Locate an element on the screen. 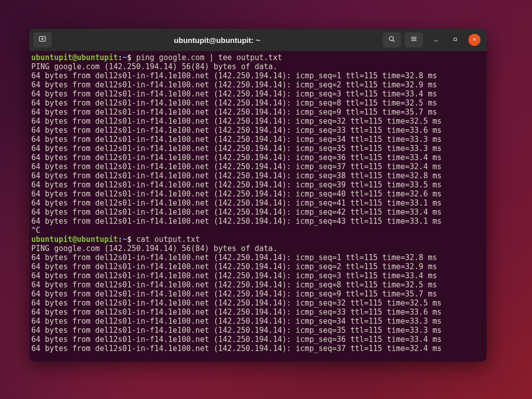  command-text: cat output.txt is located at coordinates (168, 239).